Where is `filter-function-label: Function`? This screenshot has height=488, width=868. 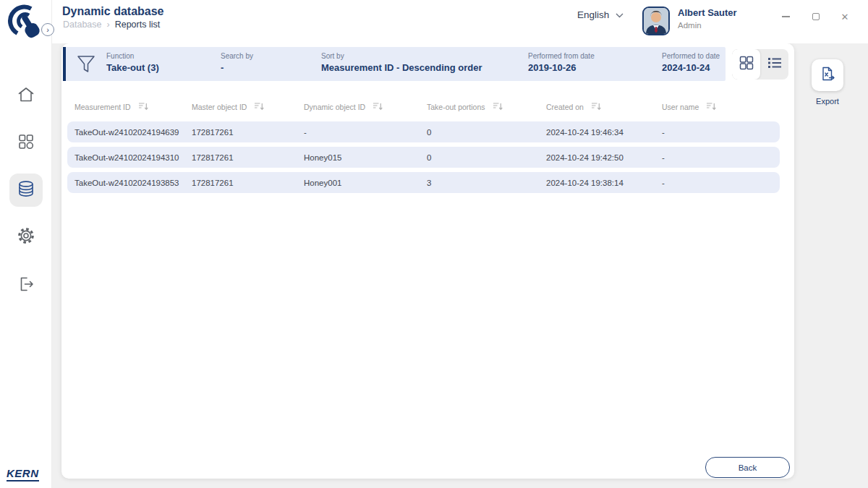
filter-function-label: Function is located at coordinates (133, 56).